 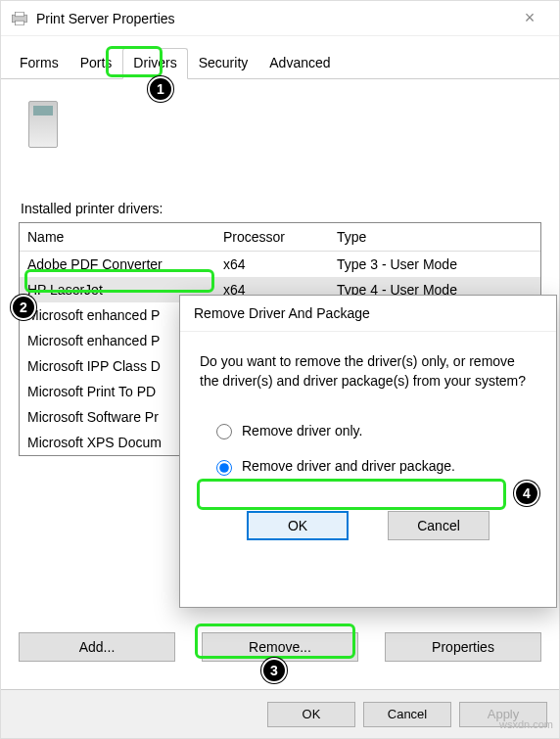 What do you see at coordinates (439, 526) in the screenshot?
I see `dialog-cancel-button: Cancel` at bounding box center [439, 526].